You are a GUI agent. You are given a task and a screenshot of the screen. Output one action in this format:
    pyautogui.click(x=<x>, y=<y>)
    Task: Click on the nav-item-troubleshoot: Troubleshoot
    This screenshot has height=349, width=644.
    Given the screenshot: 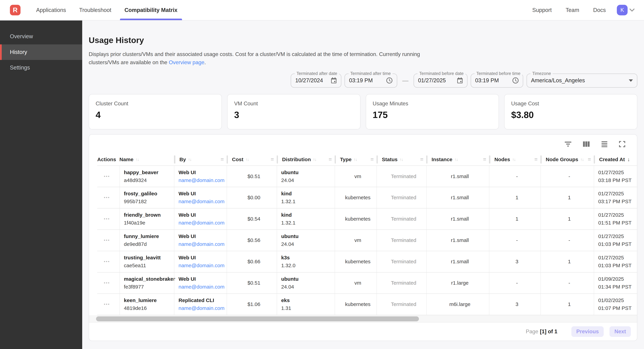 What is the action you would take?
    pyautogui.click(x=96, y=10)
    